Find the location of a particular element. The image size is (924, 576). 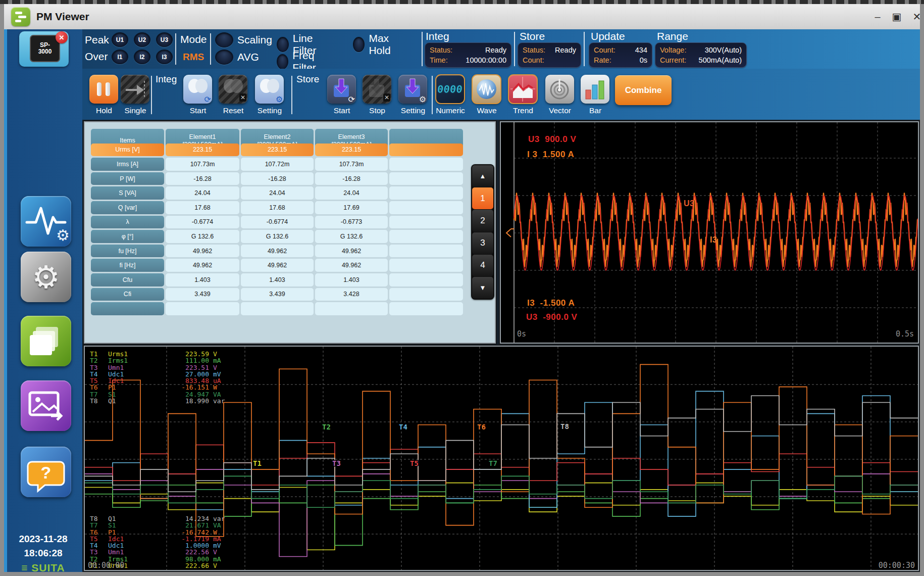

value-cell: -0.6773 is located at coordinates (351, 222).